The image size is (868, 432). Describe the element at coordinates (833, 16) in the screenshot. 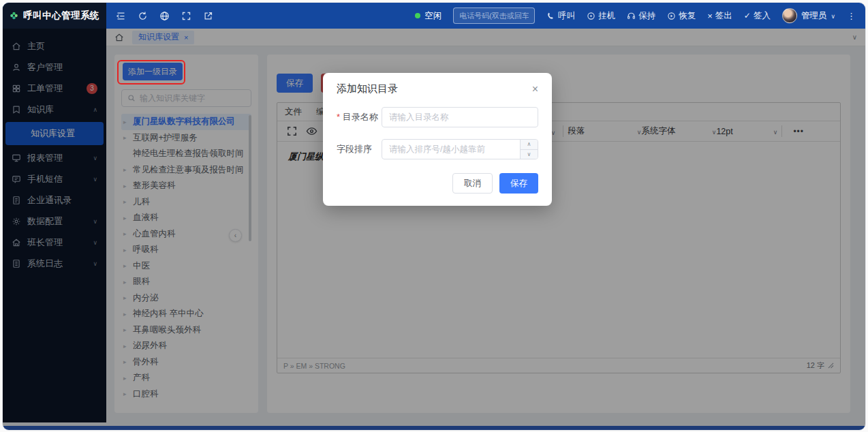

I see `chevron-down-icon` at that location.